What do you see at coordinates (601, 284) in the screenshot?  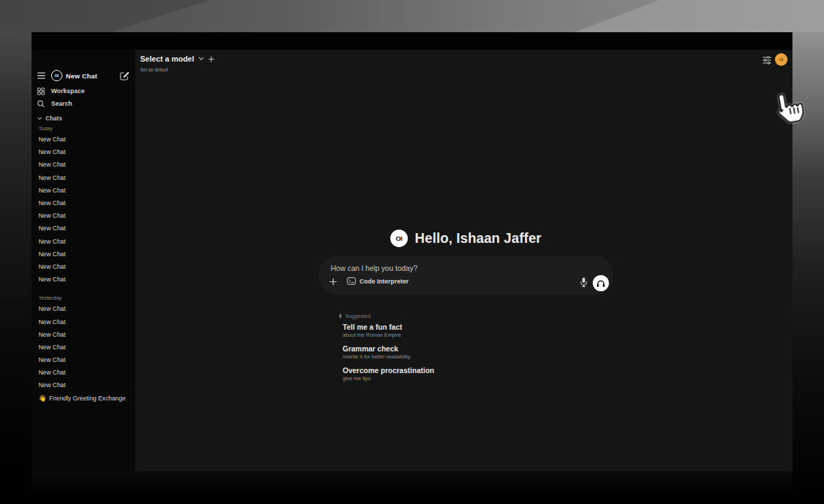 I see `headphones-icon` at bounding box center [601, 284].